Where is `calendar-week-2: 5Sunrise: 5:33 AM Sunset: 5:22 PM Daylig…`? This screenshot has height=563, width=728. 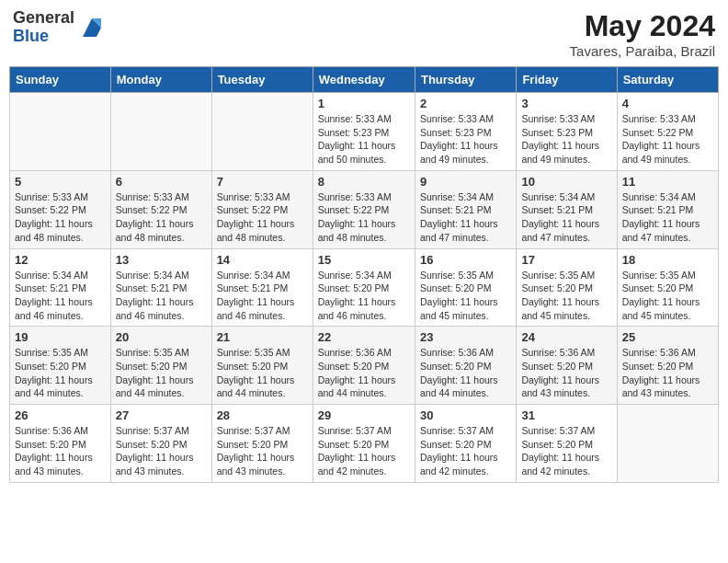
calendar-week-2: 5Sunrise: 5:33 AM Sunset: 5:22 PM Daylig… is located at coordinates (364, 210).